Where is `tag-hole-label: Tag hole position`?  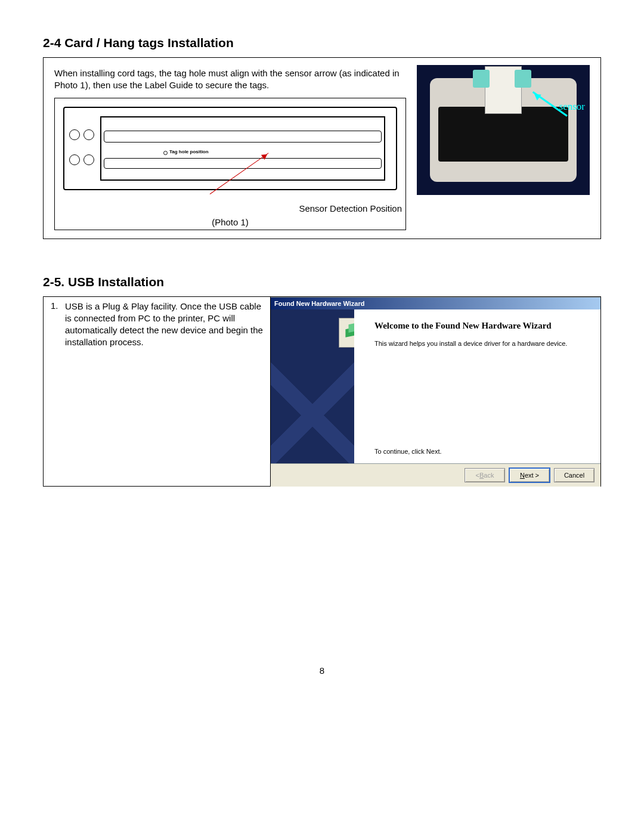
tag-hole-label: Tag hole position is located at coordinates (189, 151).